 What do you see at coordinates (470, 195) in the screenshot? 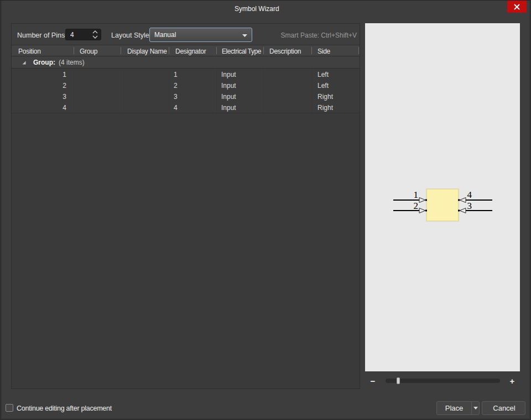
I see `svg-text: 4` at bounding box center [470, 195].